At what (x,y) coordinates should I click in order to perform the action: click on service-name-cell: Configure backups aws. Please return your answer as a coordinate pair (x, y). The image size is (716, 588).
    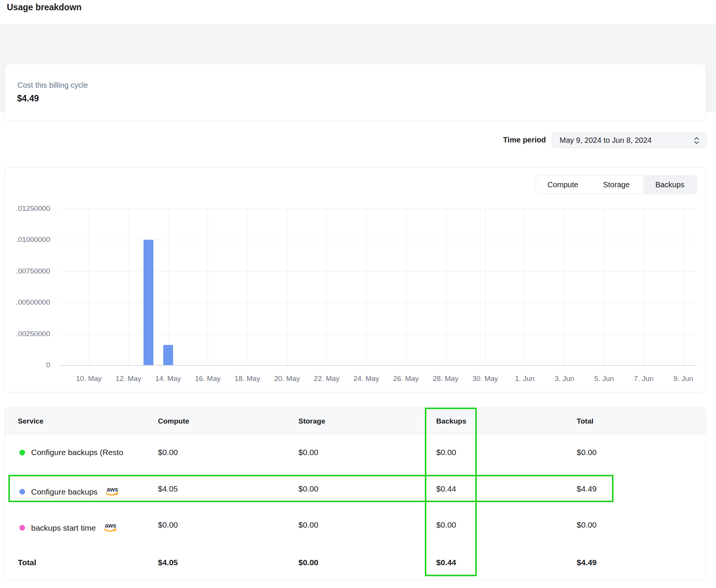
    Looking at the image, I should click on (70, 492).